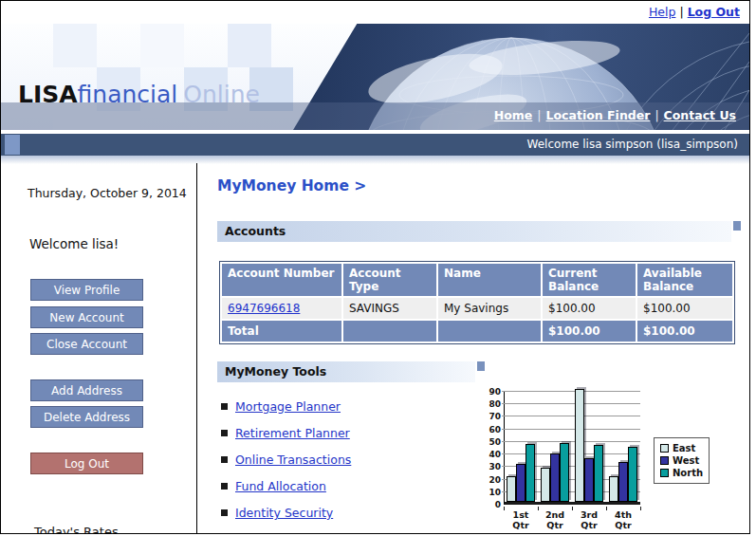 This screenshot has height=536, width=756. What do you see at coordinates (685, 331) in the screenshot?
I see `total-available-balance: $100.00` at bounding box center [685, 331].